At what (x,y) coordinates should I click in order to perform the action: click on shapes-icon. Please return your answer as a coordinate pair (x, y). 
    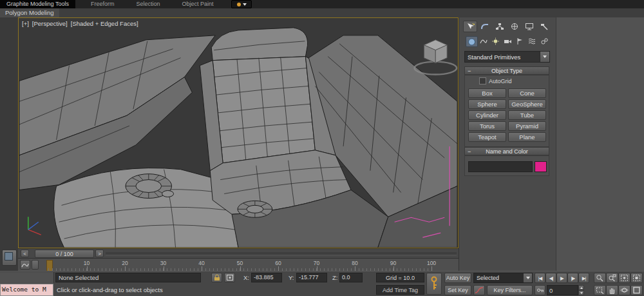
    Looking at the image, I should click on (483, 41).